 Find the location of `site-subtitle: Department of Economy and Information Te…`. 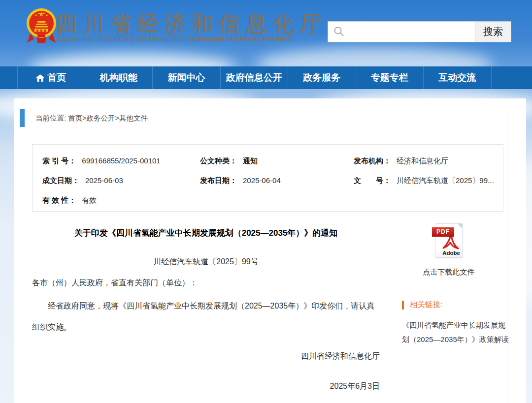

site-subtitle: Department of Economy and Information Te… is located at coordinates (174, 38).